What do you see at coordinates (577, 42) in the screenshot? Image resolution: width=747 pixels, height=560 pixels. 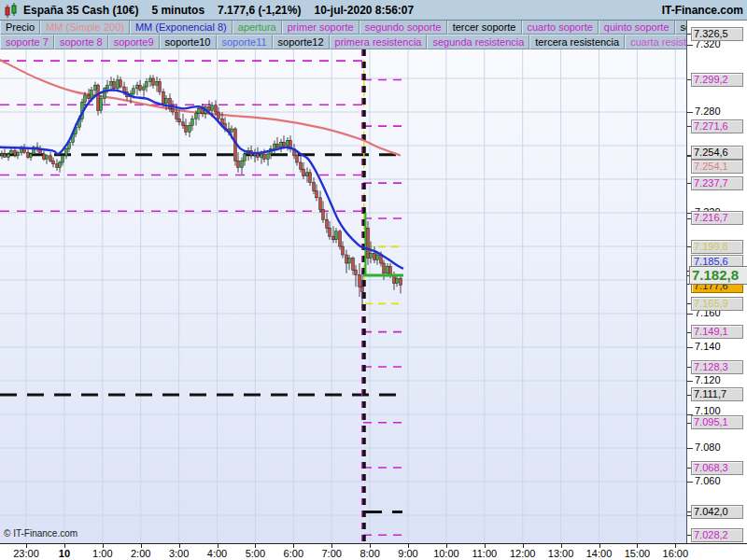 I see `legend-item-tercera-resistencia: tercera resistencia` at bounding box center [577, 42].